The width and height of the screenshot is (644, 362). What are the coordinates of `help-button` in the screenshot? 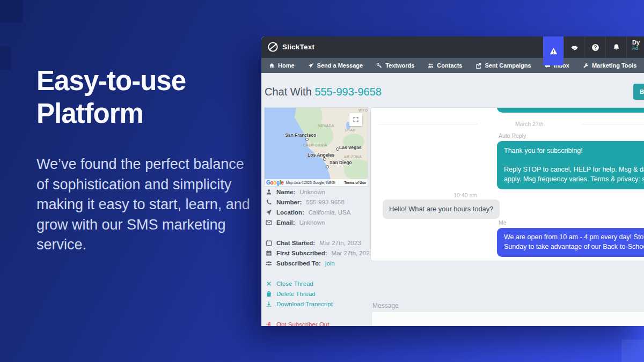 It's located at (595, 47).